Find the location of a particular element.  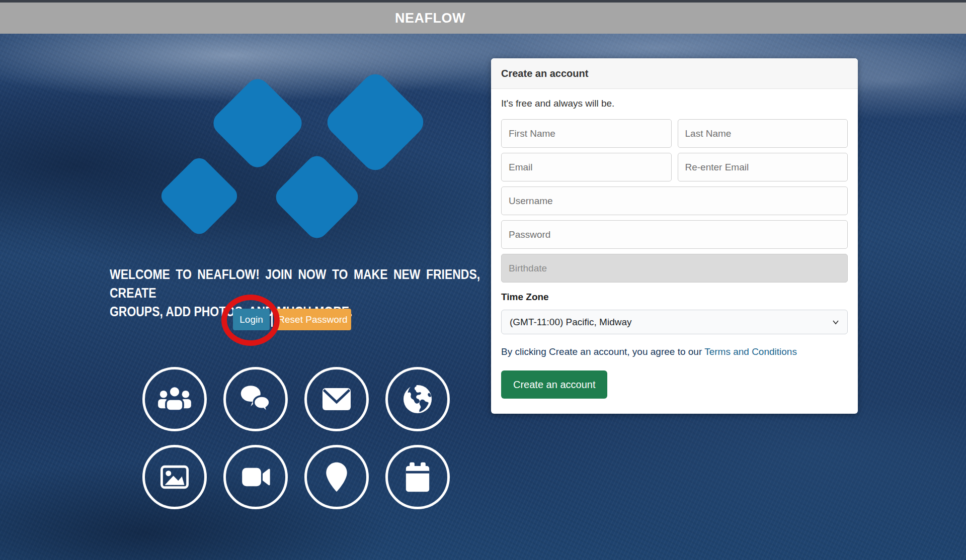

email-field is located at coordinates (587, 167).